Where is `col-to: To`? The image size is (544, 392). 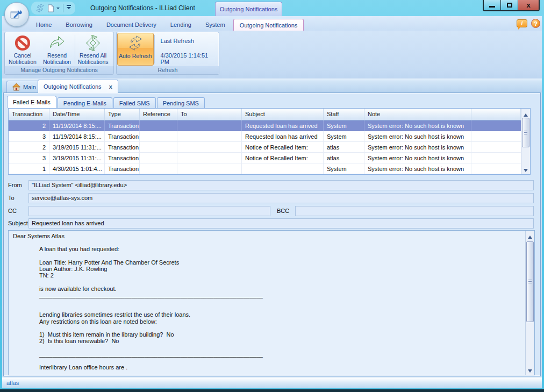
col-to: To is located at coordinates (210, 115).